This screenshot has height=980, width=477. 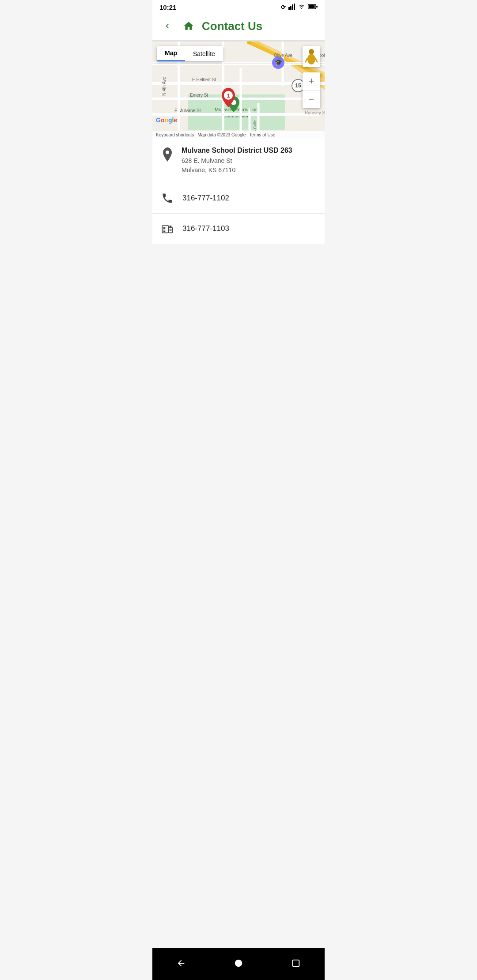 What do you see at coordinates (298, 86) in the screenshot?
I see `svg-text: 15` at bounding box center [298, 86].